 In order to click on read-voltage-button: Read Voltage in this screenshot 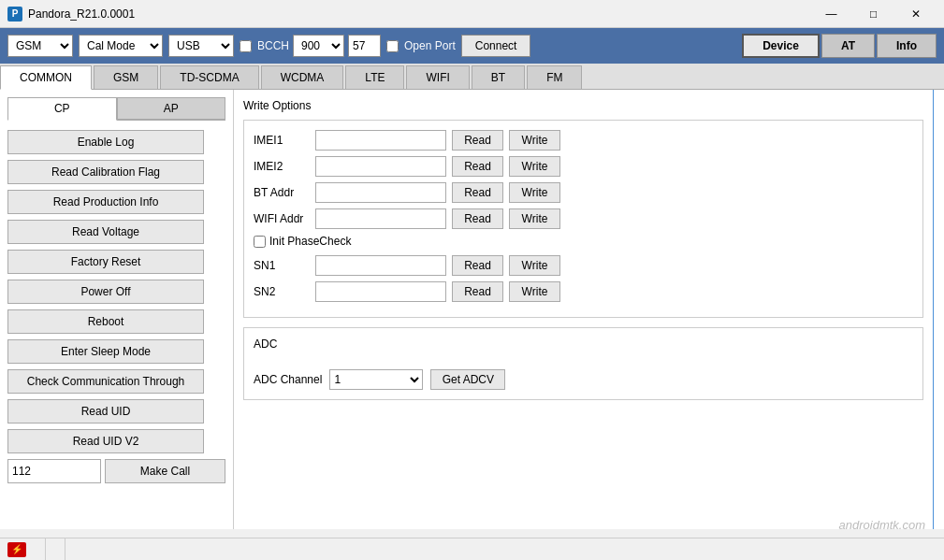, I will do `click(106, 232)`.